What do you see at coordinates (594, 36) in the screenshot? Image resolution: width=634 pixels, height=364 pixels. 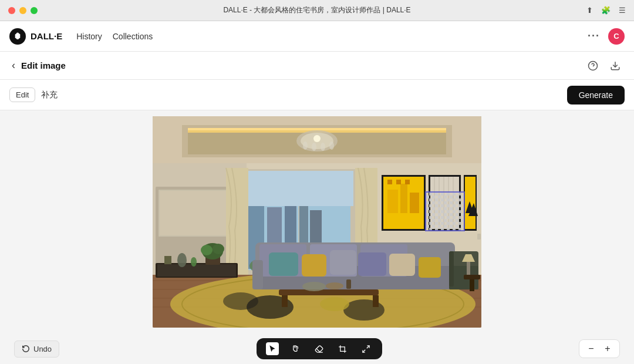 I see `more-options-button: ···` at bounding box center [594, 36].